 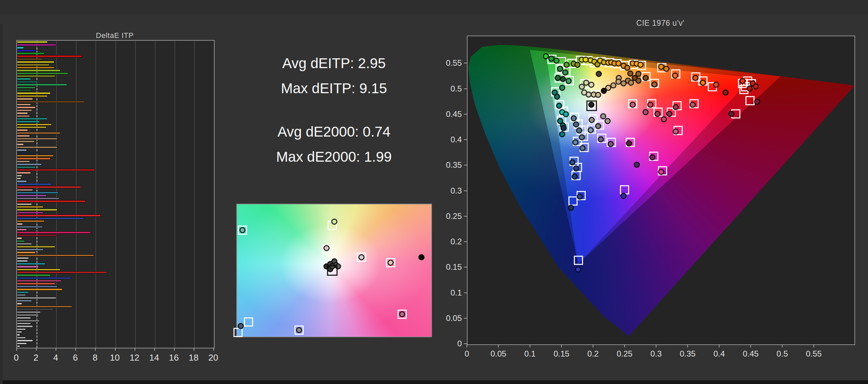 What do you see at coordinates (334, 76) in the screenshot?
I see `stats-deitp-group: Avg dEITP: 2.95Max dEITP: 9.15` at bounding box center [334, 76].